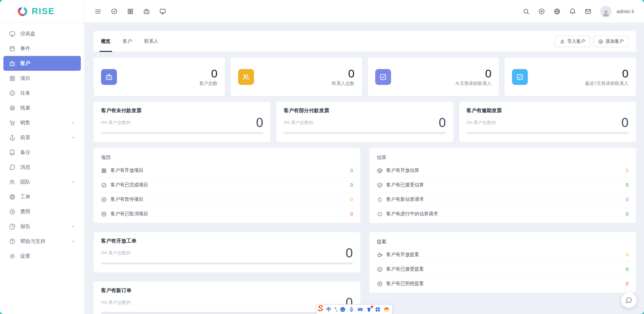 Image resolution: width=644 pixels, height=314 pixels. I want to click on todo-check-icon, so click(114, 11).